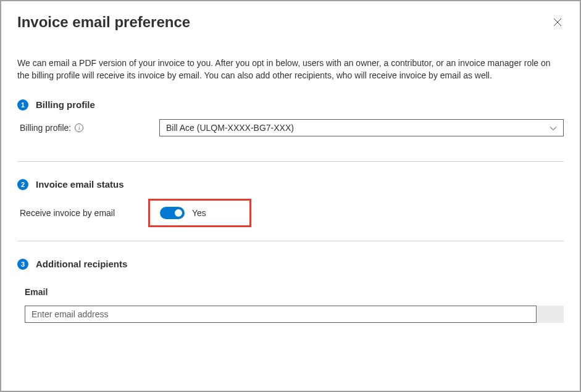  I want to click on email-input, so click(280, 314).